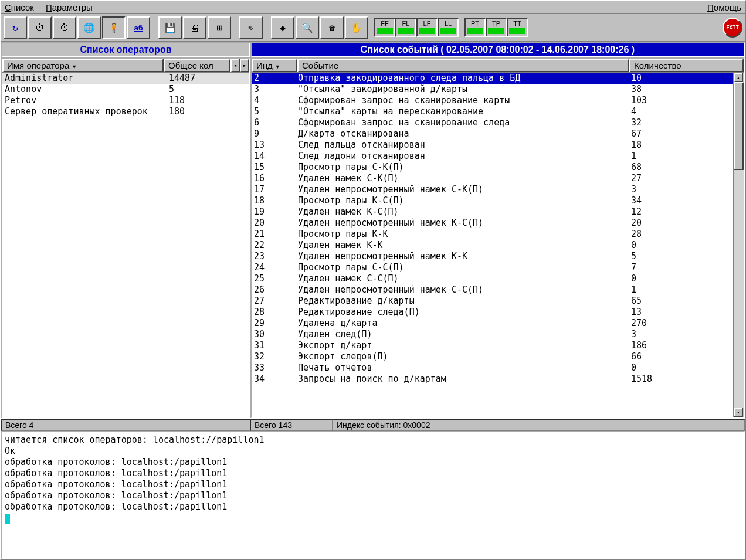 This screenshot has width=746, height=560. I want to click on event-name: Удален намек К-С(П), so click(464, 212).